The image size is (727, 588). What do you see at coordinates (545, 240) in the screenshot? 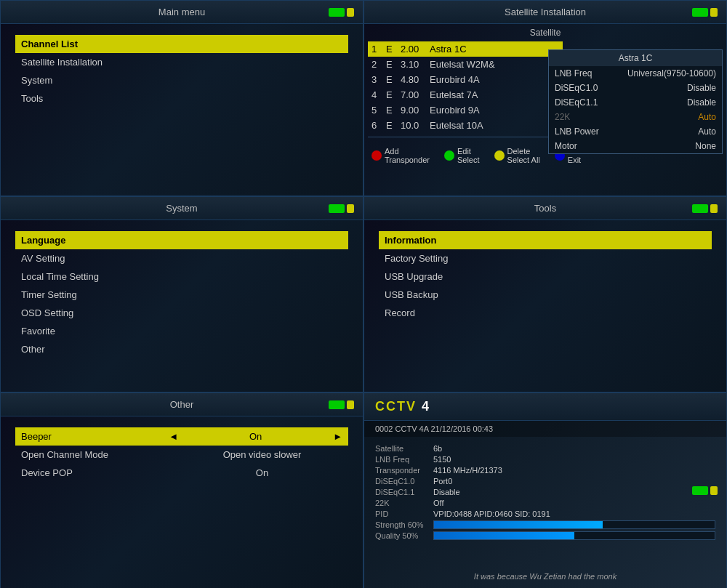
I see `tools-item-info: Information` at bounding box center [545, 240].